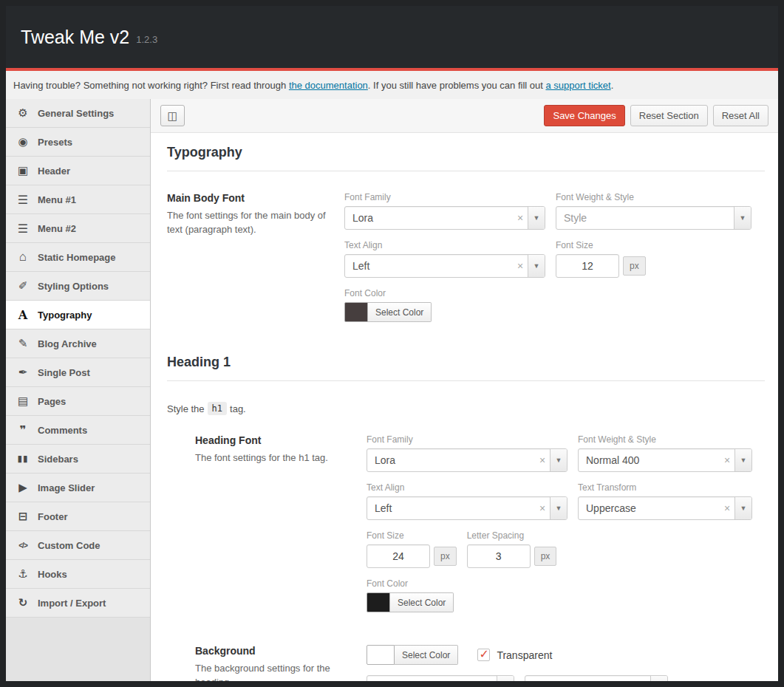  What do you see at coordinates (740, 115) in the screenshot?
I see `reset-all-button: Reset All` at bounding box center [740, 115].